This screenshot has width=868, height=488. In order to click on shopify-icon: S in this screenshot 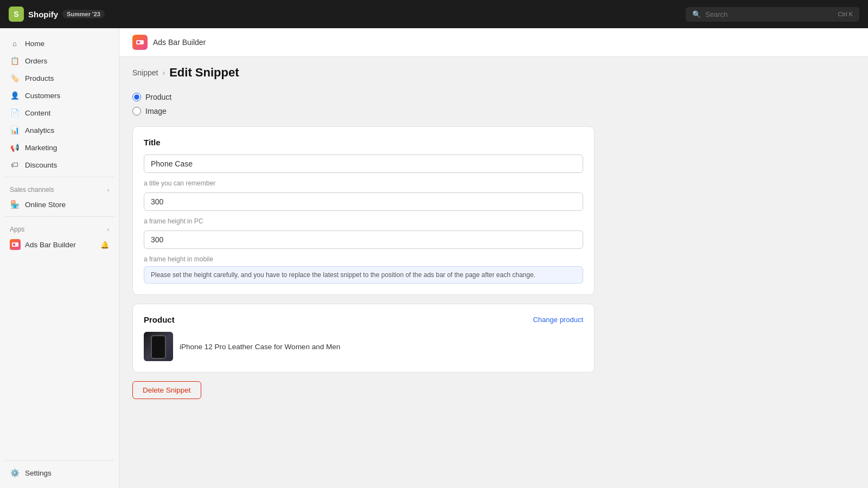, I will do `click(16, 14)`.